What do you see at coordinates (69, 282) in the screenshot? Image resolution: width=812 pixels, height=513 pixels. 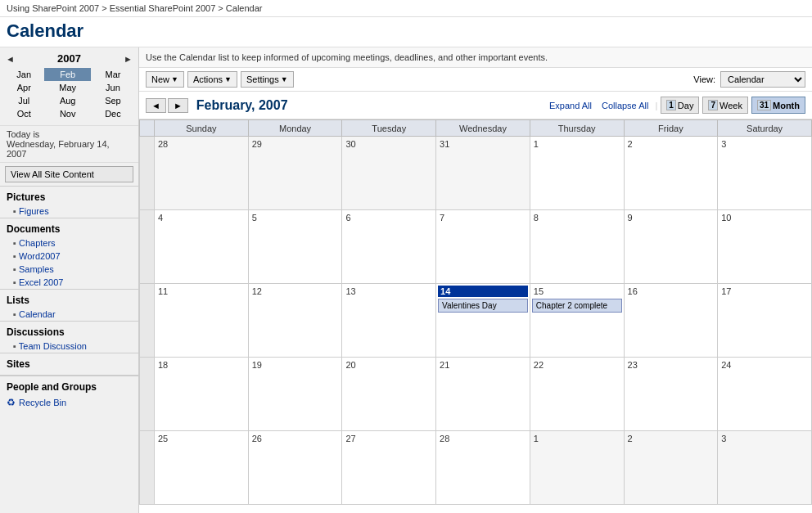 I see `sidebar-item: Excel 2007` at bounding box center [69, 282].